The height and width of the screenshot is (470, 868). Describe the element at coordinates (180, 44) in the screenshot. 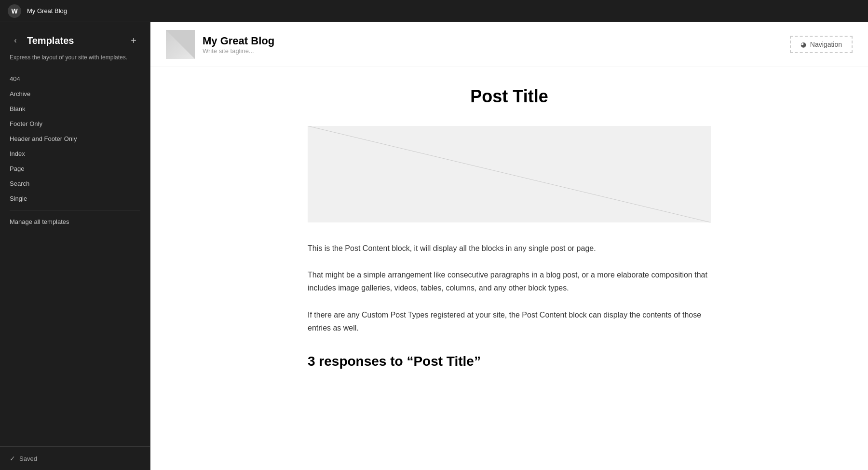

I see `site-logo-inner` at that location.